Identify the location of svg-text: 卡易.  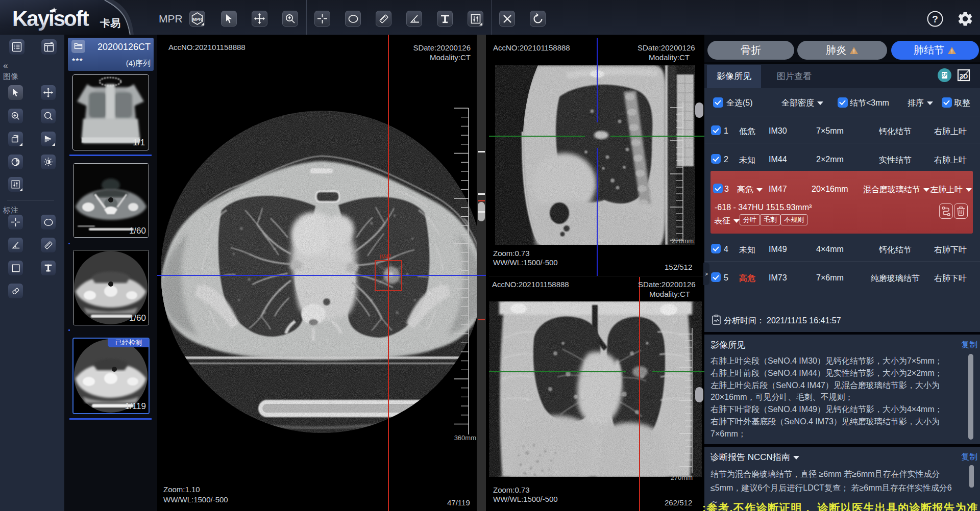
(110, 23).